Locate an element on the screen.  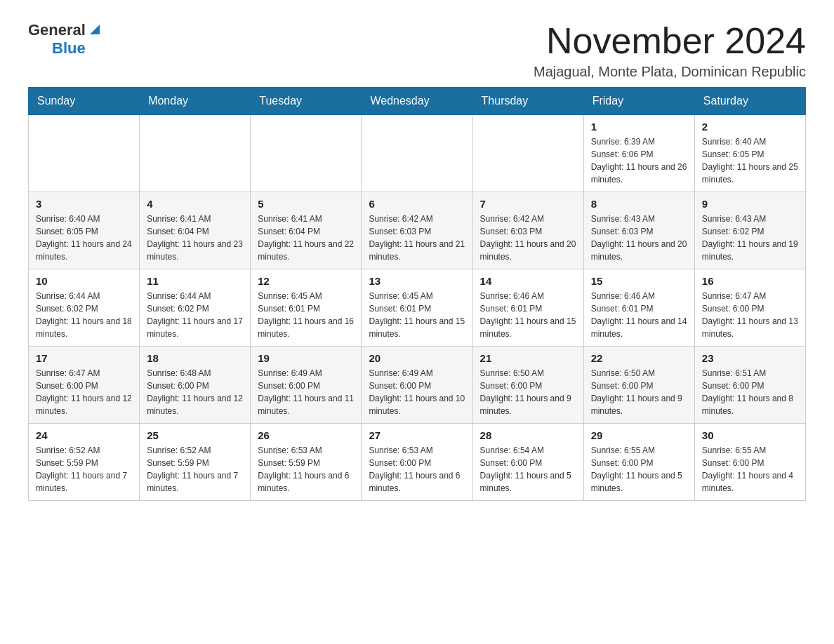
day-cell: 2Sunrise: 6:40 AM Sunset: 6:05 PM Daylig… is located at coordinates (750, 154).